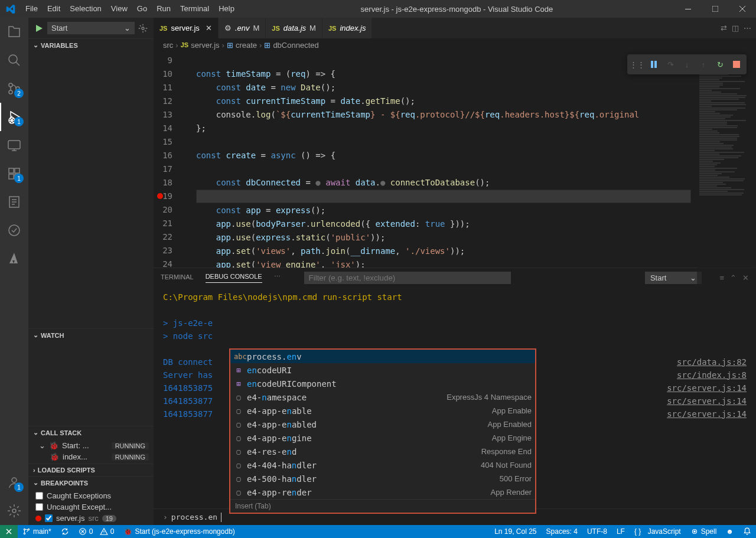 The height and width of the screenshot is (538, 756). I want to click on drag-handle-icon: ⋮⋮, so click(637, 64).